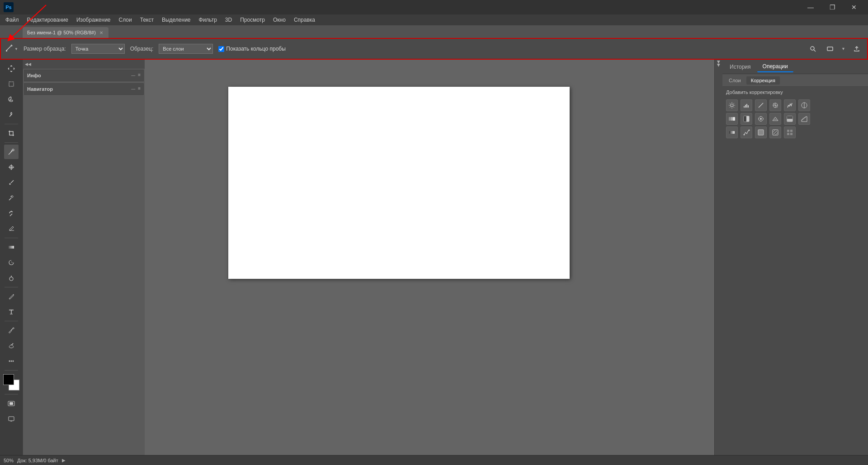 This screenshot has height=465, width=868. I want to click on corr-posterize, so click(804, 119).